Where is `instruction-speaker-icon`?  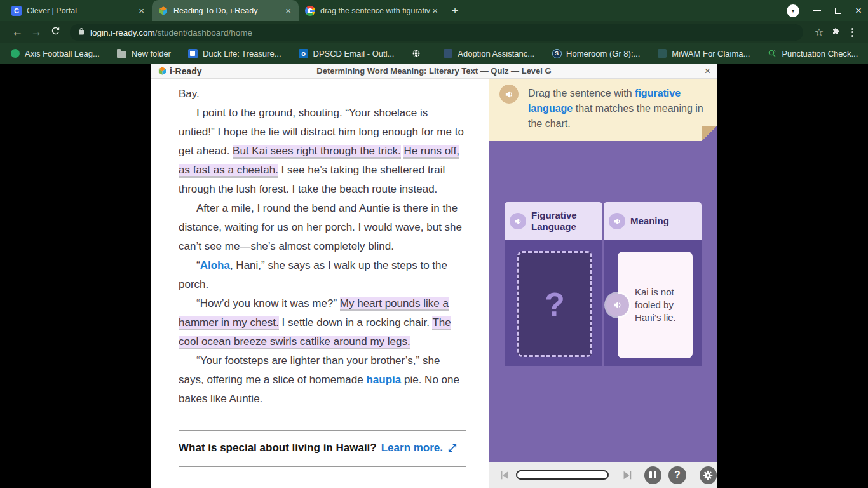
instruction-speaker-icon is located at coordinates (509, 94).